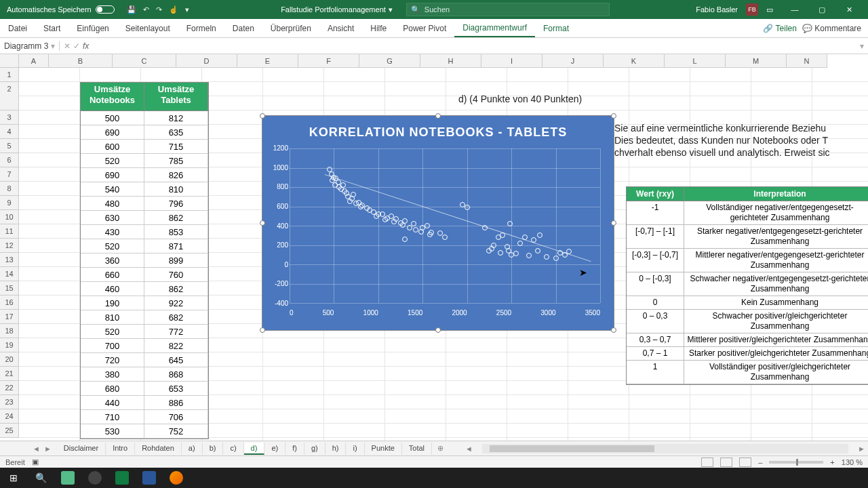  I want to click on undo-icon: ↶, so click(146, 9).